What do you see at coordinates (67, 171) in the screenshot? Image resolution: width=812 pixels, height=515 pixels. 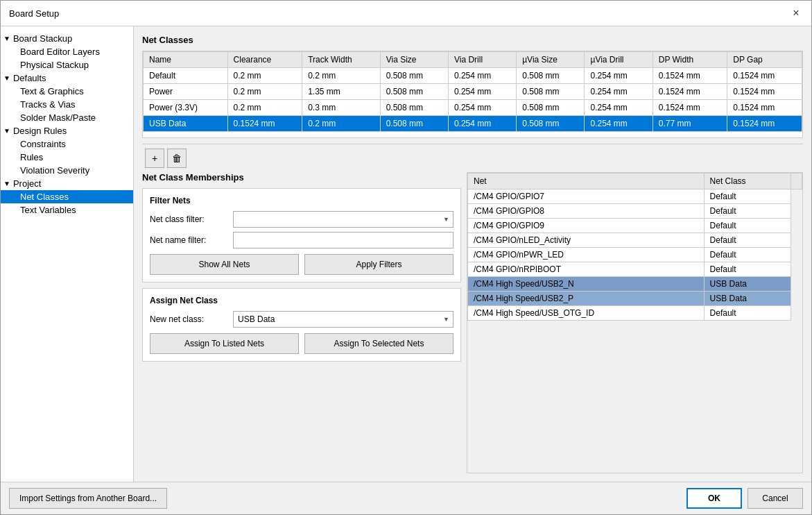 I see `sidebar-item-violation-severity: Violation Severity` at bounding box center [67, 171].